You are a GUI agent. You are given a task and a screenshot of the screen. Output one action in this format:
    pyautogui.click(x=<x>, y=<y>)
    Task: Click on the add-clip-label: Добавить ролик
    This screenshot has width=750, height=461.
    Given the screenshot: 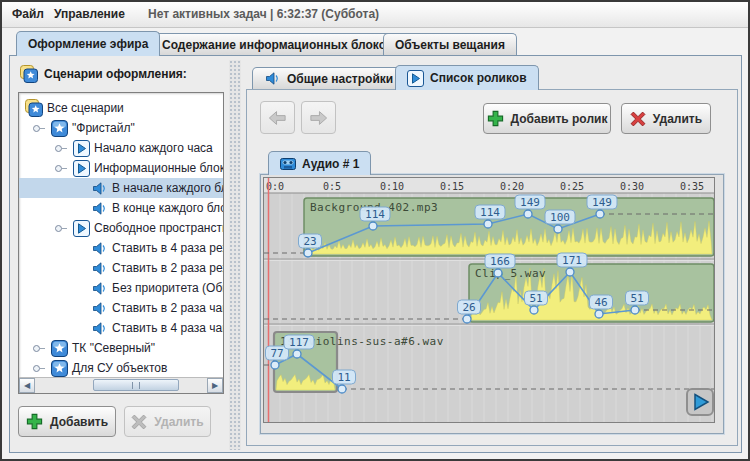 What is the action you would take?
    pyautogui.click(x=560, y=119)
    